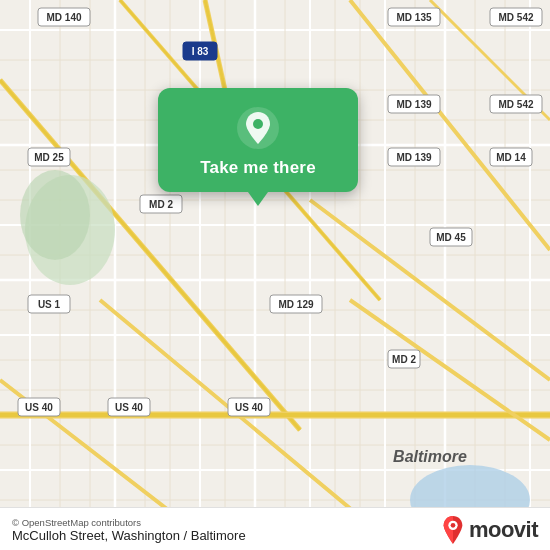 Image resolution: width=550 pixels, height=550 pixels. What do you see at coordinates (258, 128) in the screenshot?
I see `map-pin-icon` at bounding box center [258, 128].